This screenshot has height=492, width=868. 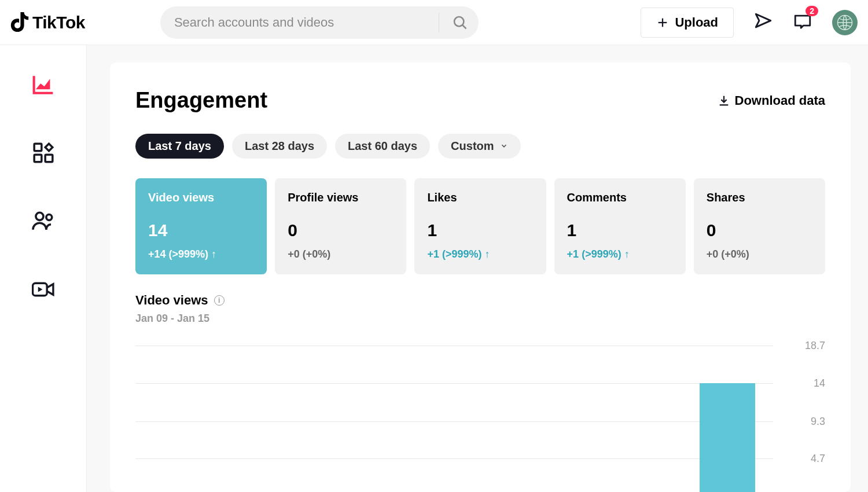 What do you see at coordinates (819, 383) in the screenshot?
I see `y-axis-label: 14` at bounding box center [819, 383].